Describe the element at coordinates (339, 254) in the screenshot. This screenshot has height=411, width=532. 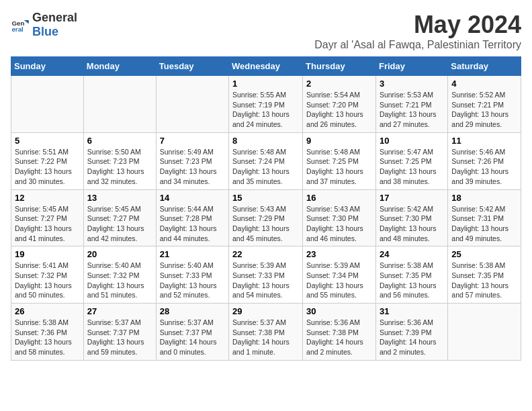
I see `day-number: 23` at that location.